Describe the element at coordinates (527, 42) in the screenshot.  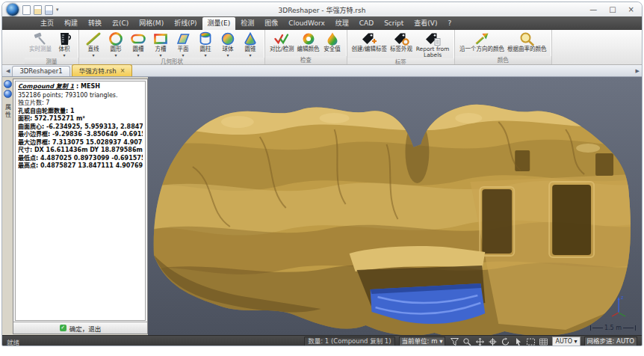
I see `ribbon-button-5-2: 根据曲率的颜色` at that location.